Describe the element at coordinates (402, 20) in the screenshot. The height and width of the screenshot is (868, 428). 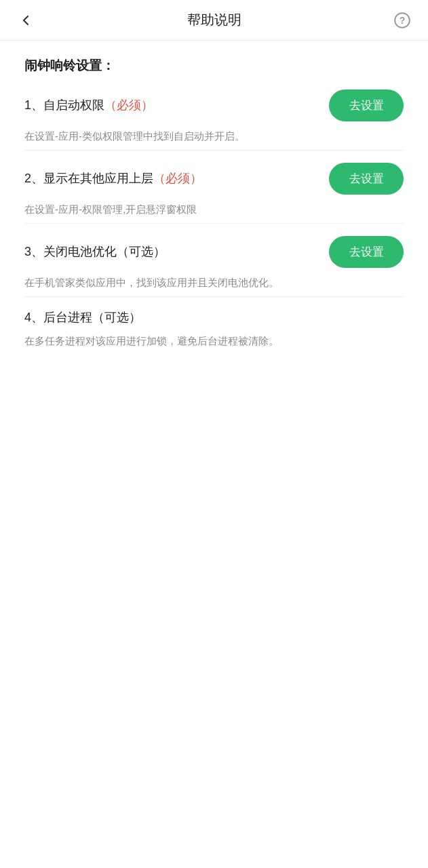
I see `help-button: ?` at that location.